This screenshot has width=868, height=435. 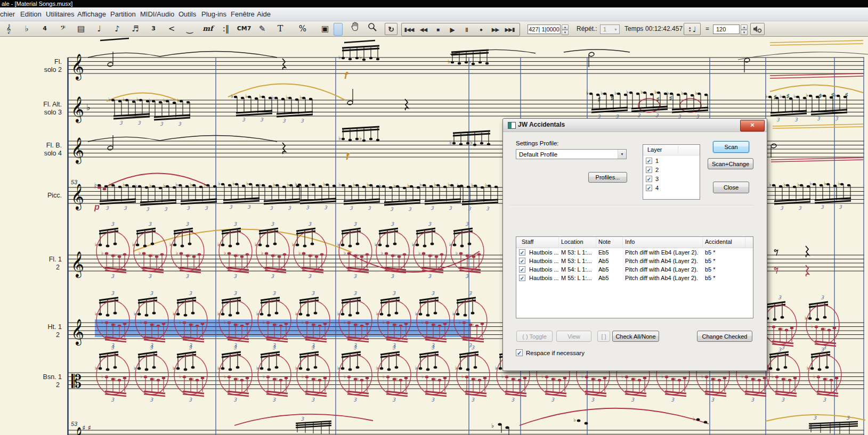 What do you see at coordinates (188, 14) in the screenshot?
I see `menu-outils: Outils` at bounding box center [188, 14].